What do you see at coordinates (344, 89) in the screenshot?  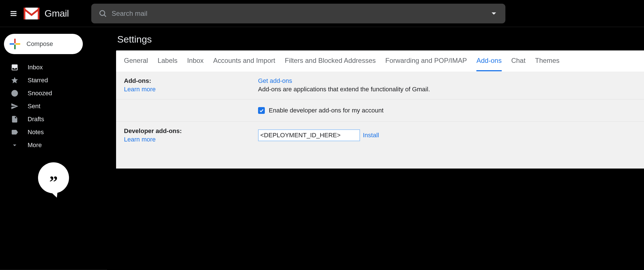 I see `addons-description: Add-ons are applications that extend the…` at bounding box center [344, 89].